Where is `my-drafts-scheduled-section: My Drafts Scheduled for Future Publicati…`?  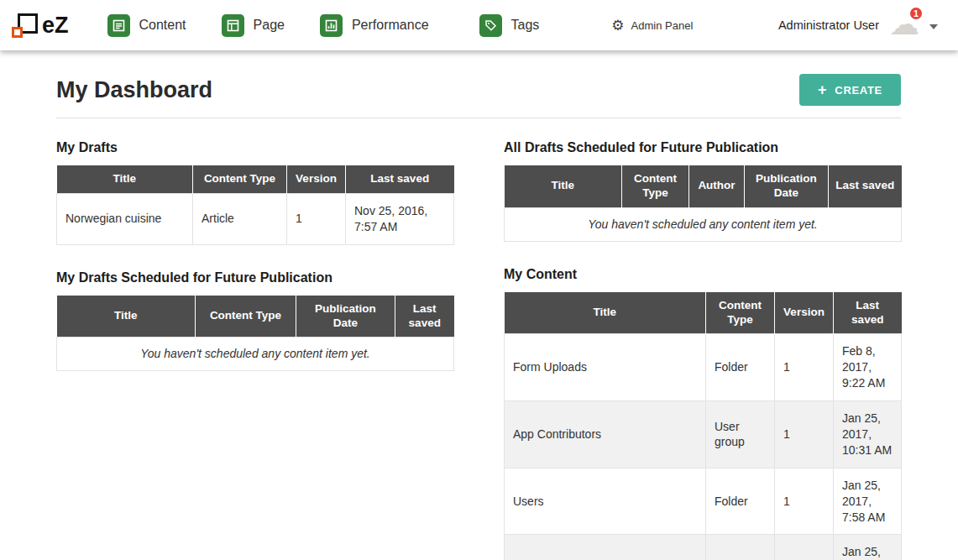 my-drafts-scheduled-section: My Drafts Scheduled for Future Publicati… is located at coordinates (255, 321).